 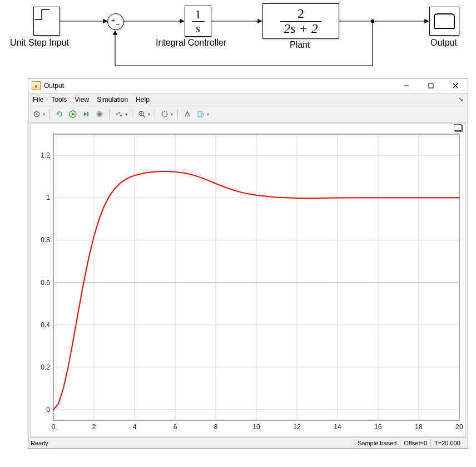 I want to click on window-title: Output, so click(x=219, y=86).